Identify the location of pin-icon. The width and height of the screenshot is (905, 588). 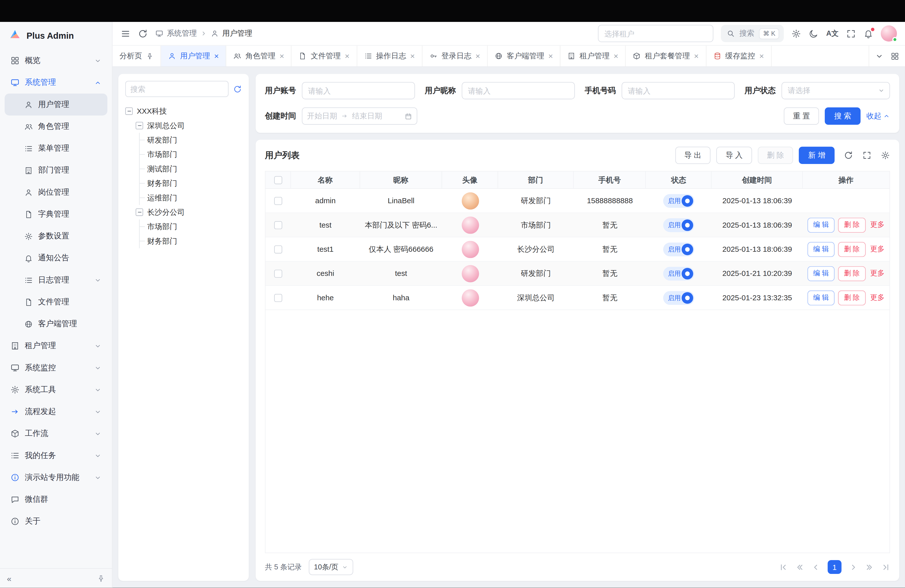
(150, 56).